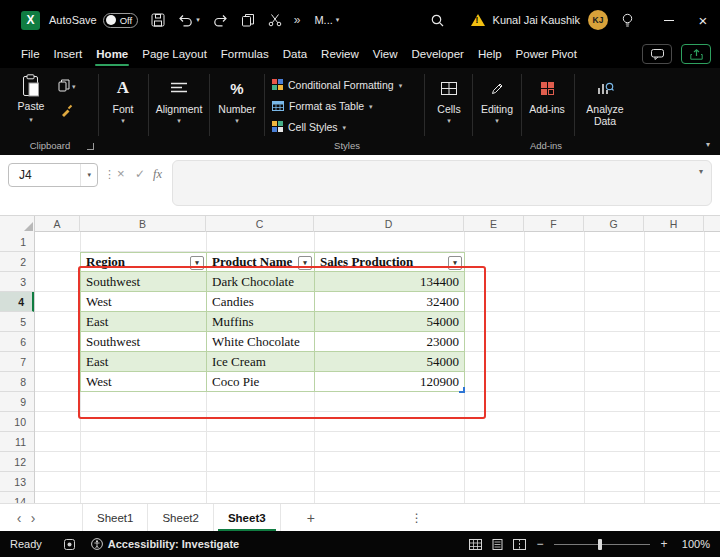  Describe the element at coordinates (605, 102) in the screenshot. I see `analyze-data-button: Analyze Data` at that location.